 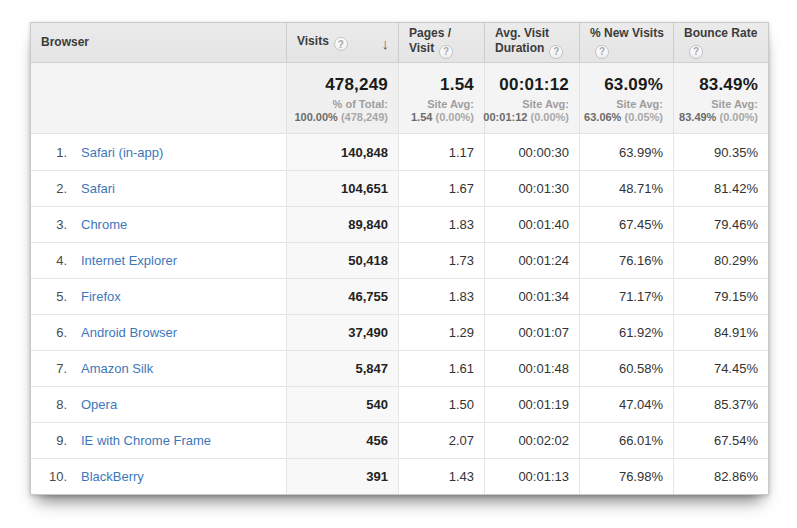 What do you see at coordinates (49, 440) in the screenshot?
I see `row-index: 9.` at bounding box center [49, 440].